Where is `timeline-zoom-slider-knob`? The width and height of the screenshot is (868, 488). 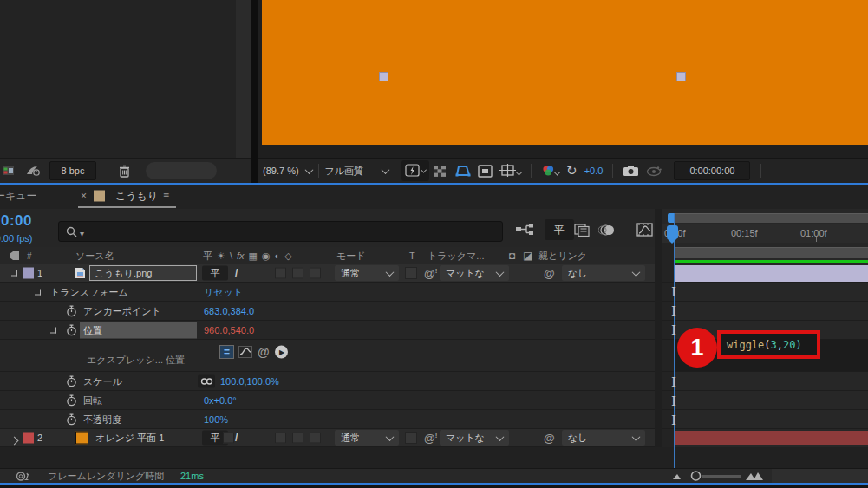 timeline-zoom-slider-knob is located at coordinates (695, 477).